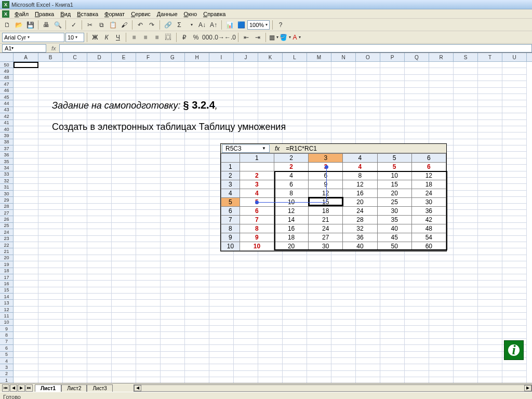 This screenshot has height=399, width=532. What do you see at coordinates (6, 388) in the screenshot?
I see `tab-first-icon: ⏮` at bounding box center [6, 388].